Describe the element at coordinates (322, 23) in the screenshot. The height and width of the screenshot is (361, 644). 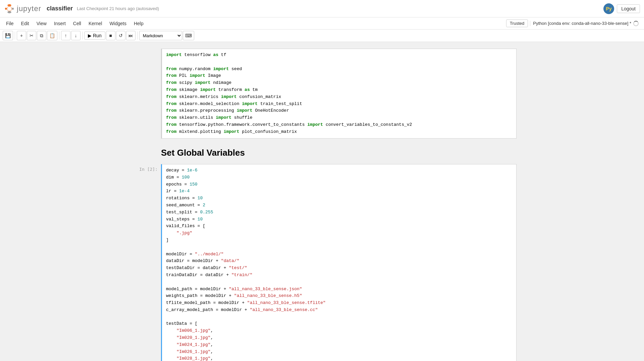
I see `menubar: File Edit View Insert Cell Kernel Widget…` at that location.